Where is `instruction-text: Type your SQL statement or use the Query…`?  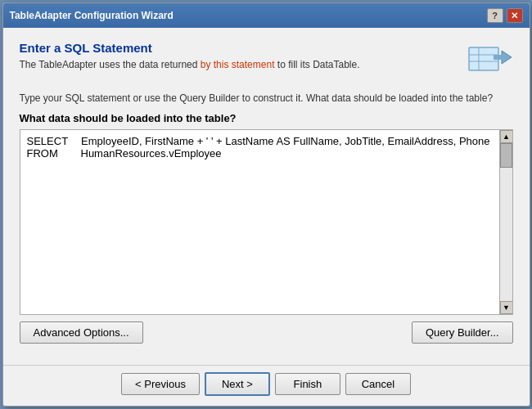
instruction-text: Type your SQL statement or use the Query… is located at coordinates (267, 98).